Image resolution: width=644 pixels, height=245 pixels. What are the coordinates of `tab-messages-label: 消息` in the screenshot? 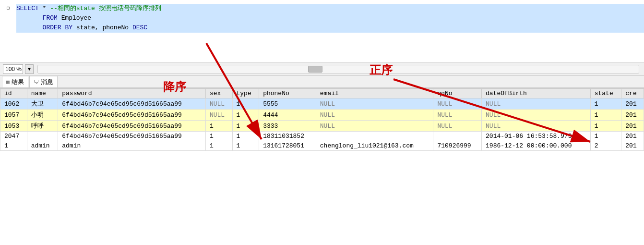 It's located at (47, 82).